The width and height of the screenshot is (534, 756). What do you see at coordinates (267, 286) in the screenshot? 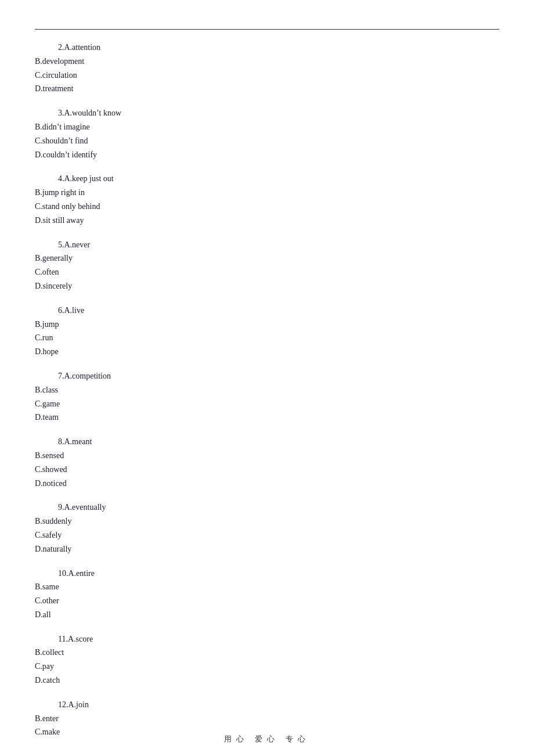
I see `q5-option-d: D.sincerely` at bounding box center [267, 286].